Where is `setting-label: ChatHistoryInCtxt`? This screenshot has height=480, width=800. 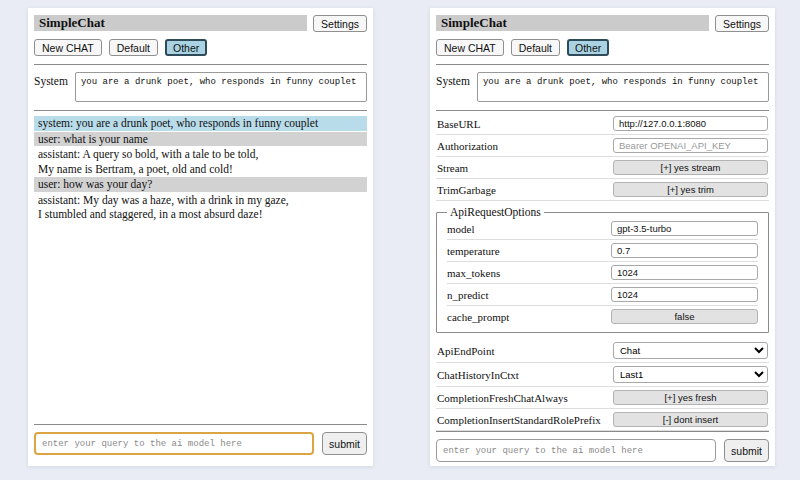
setting-label: ChatHistoryInCtxt is located at coordinates (523, 375).